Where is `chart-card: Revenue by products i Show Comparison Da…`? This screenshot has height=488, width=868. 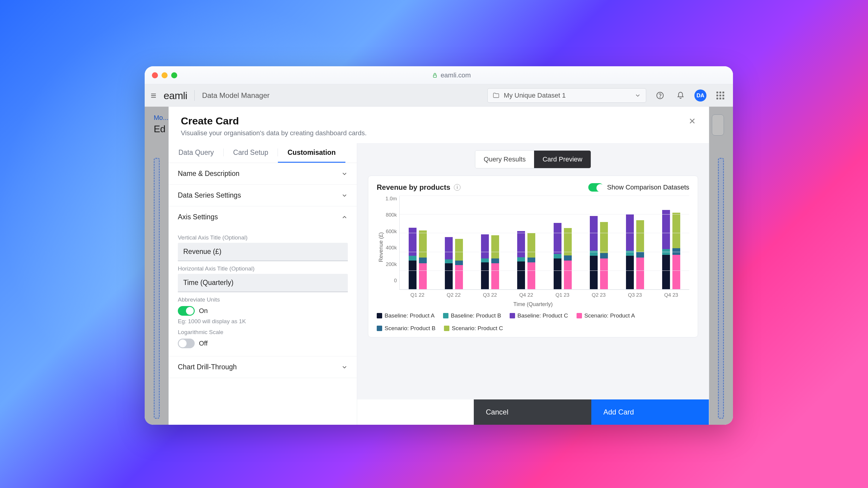
chart-card: Revenue by products i Show Comparison Da… is located at coordinates (533, 257).